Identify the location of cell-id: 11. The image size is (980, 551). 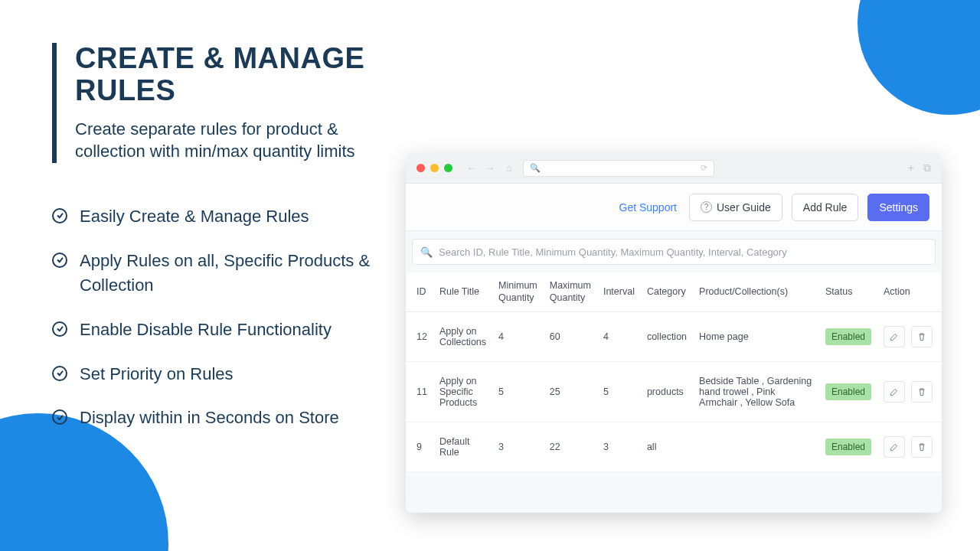
(420, 392).